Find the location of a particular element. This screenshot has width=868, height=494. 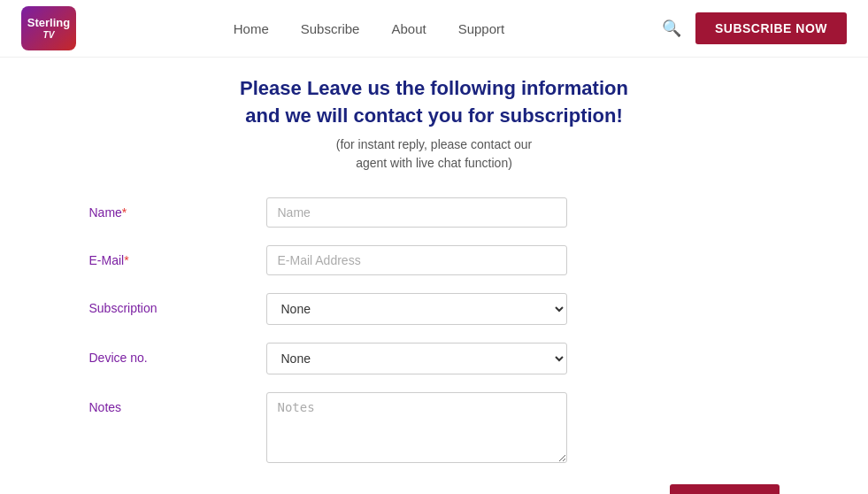

email-input is located at coordinates (417, 260).